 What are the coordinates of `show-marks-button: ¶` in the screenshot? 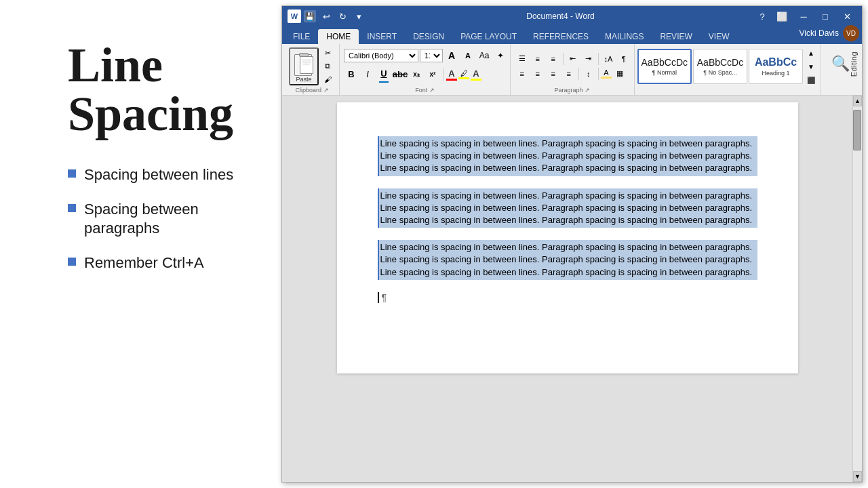 It's located at (624, 59).